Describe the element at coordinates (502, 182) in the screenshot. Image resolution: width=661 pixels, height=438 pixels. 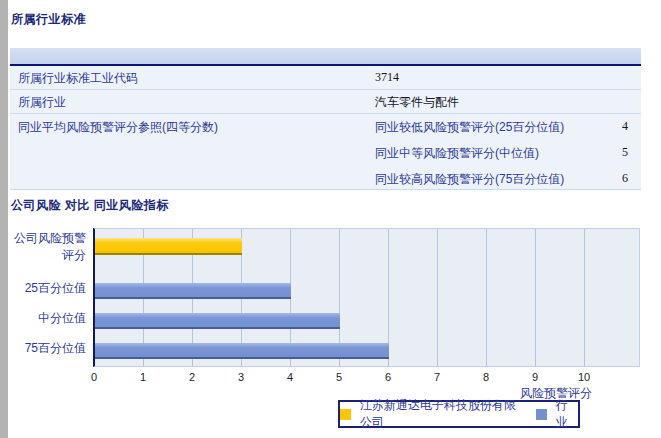
I see `group-subrow: 同业较高风险预警评分(75百分位值) 6` at that location.